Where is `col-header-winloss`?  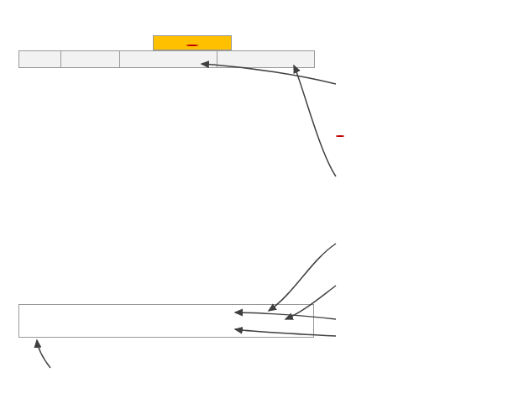 col-header-winloss is located at coordinates (91, 60).